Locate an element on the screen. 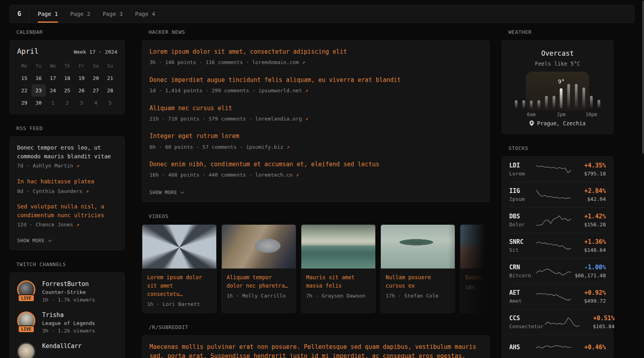 This screenshot has width=644, height=358. stock-ticker: CCS is located at coordinates (526, 318).